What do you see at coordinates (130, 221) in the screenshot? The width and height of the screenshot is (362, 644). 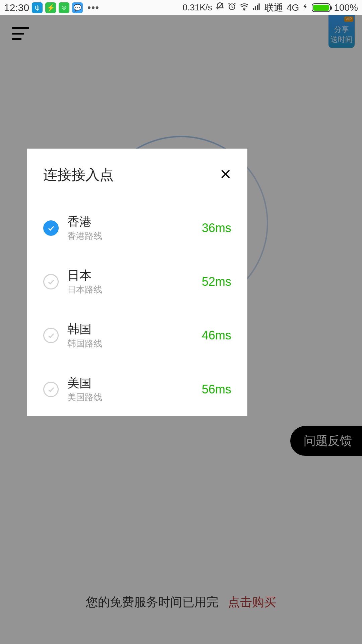 I see `server-name: 香港` at bounding box center [130, 221].